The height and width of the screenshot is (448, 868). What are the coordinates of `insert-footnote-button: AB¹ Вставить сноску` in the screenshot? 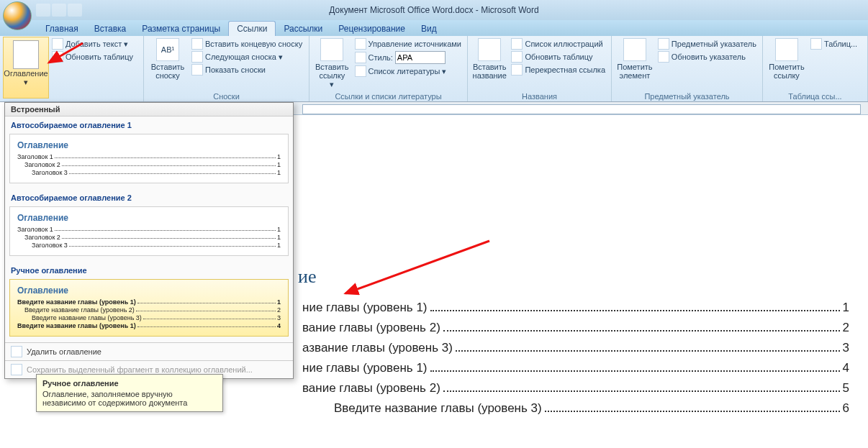 It's located at (168, 59).